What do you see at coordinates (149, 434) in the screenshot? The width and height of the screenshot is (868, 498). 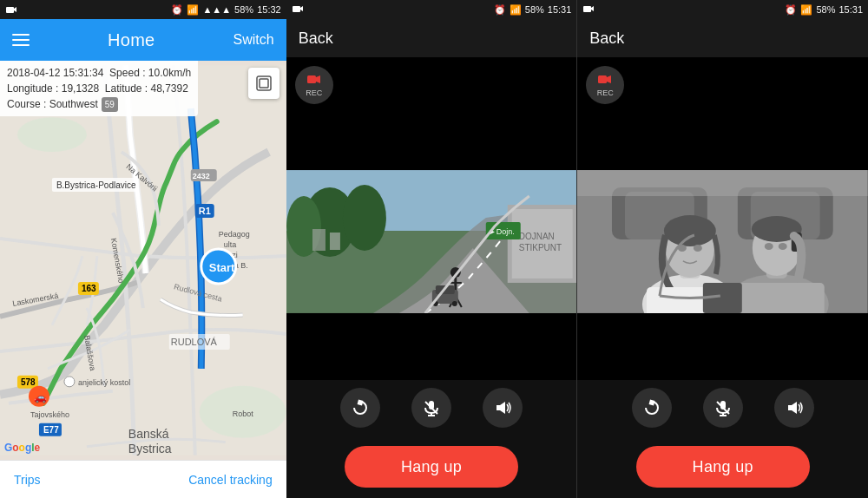 I see `svg-text: Banská` at bounding box center [149, 434].